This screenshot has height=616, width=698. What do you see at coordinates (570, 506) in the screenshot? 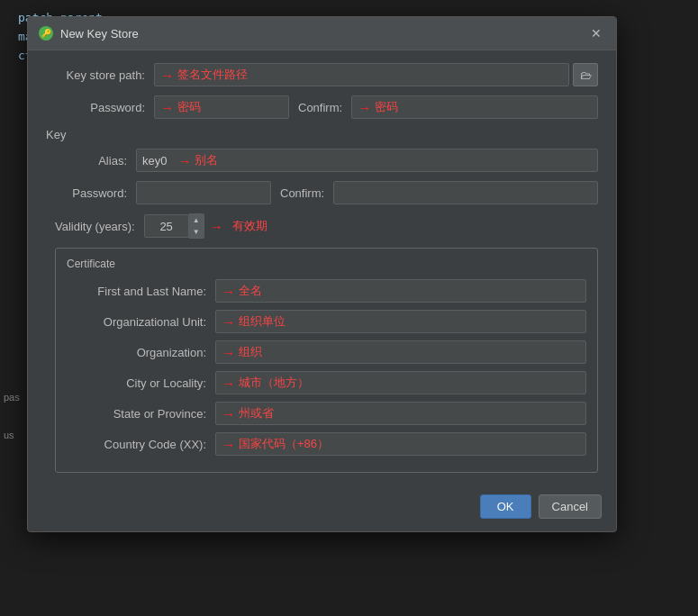
I see `cancel-button: Cancel` at bounding box center [570, 506].